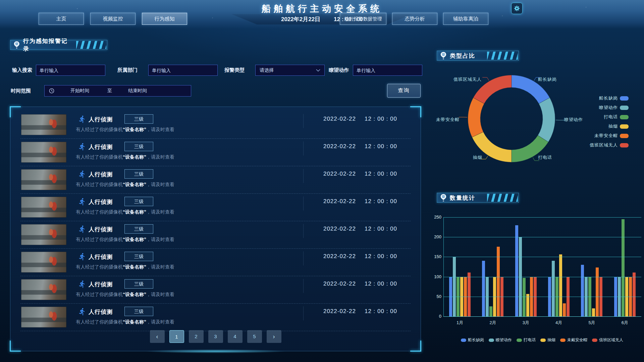 This screenshot has height=362, width=644. Describe the element at coordinates (478, 56) in the screenshot. I see `type-ratio-panel-header: 类型占比` at that location.